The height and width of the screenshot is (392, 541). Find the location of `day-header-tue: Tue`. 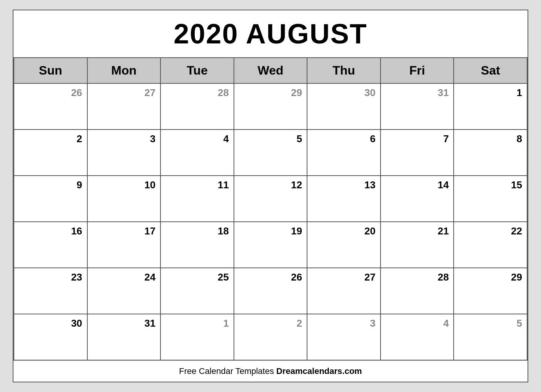

day-header-tue: Tue is located at coordinates (197, 71).